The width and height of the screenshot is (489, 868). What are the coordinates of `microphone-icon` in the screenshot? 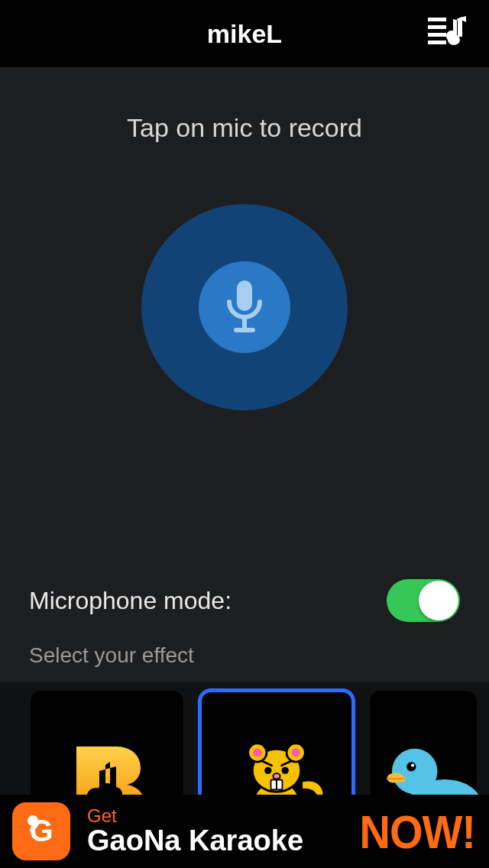 It's located at (244, 307).